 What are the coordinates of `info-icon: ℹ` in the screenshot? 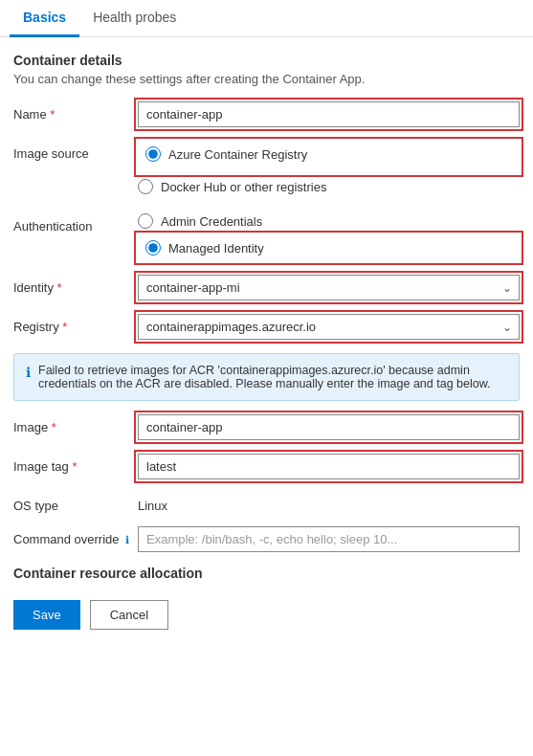 It's located at (29, 372).